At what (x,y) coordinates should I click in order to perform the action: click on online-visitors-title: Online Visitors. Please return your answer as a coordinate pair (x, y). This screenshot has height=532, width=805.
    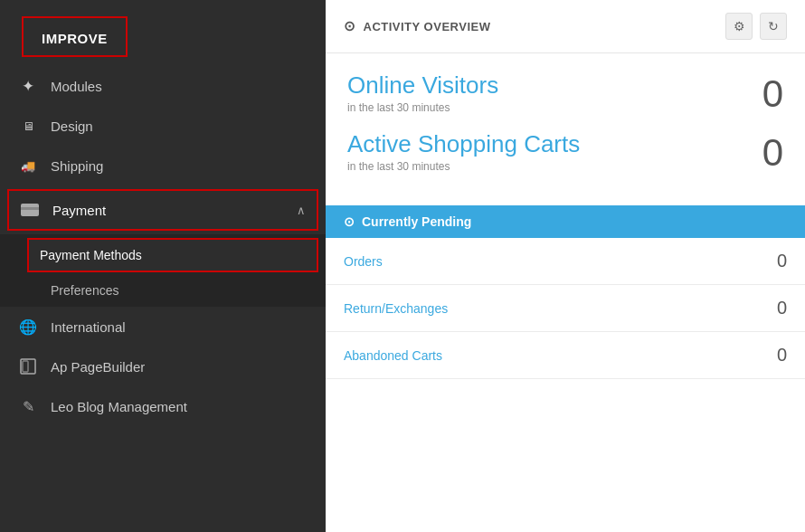
    Looking at the image, I should click on (423, 85).